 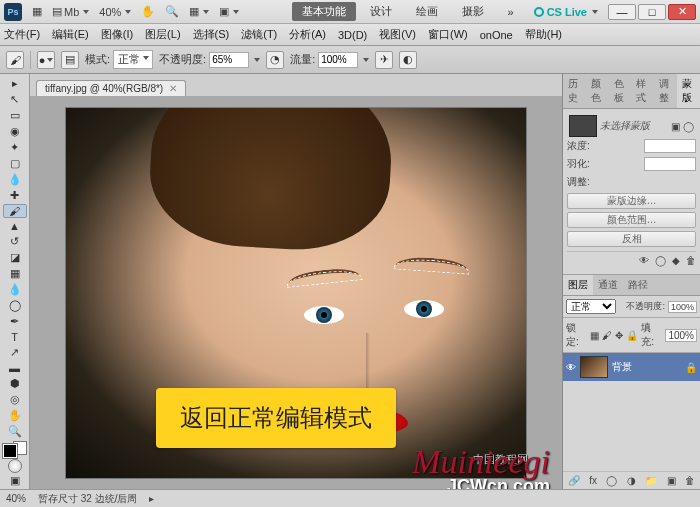 I want to click on visibility-icon: 👁, so click(x=571, y=368).